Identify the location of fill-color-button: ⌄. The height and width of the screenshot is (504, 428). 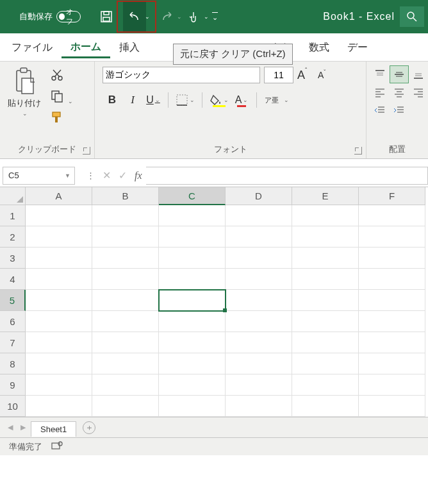
(219, 100).